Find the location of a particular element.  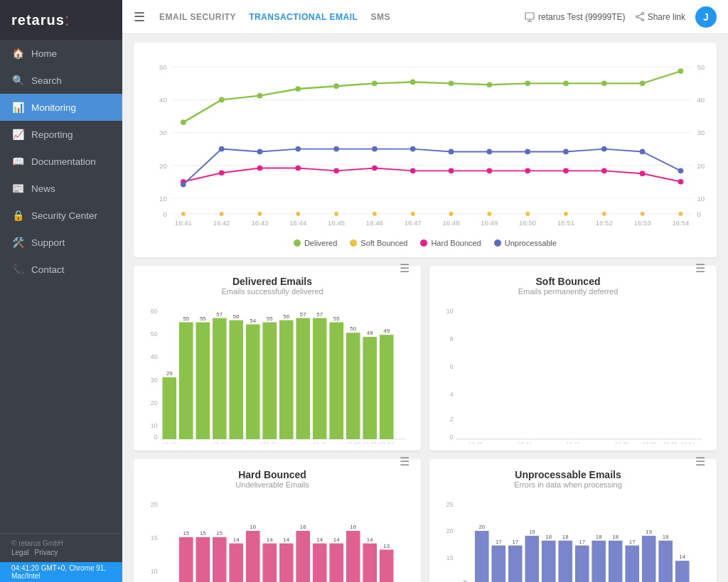

legal-link: Legal is located at coordinates (20, 553).